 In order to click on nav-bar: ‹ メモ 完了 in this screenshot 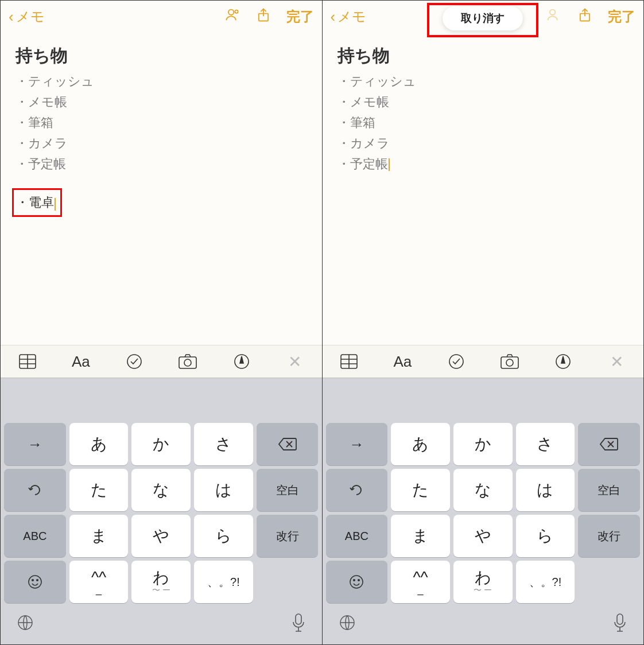, I will do `click(161, 17)`.